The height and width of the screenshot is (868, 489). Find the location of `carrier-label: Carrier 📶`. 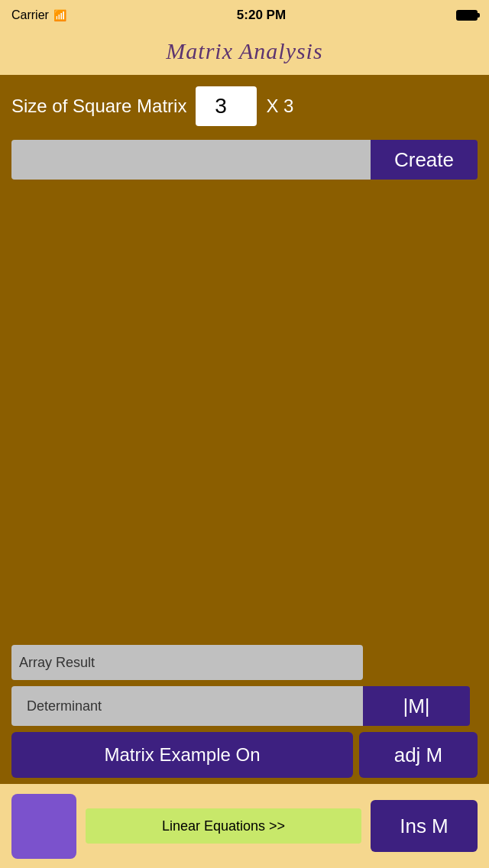

carrier-label: Carrier 📶 is located at coordinates (39, 15).